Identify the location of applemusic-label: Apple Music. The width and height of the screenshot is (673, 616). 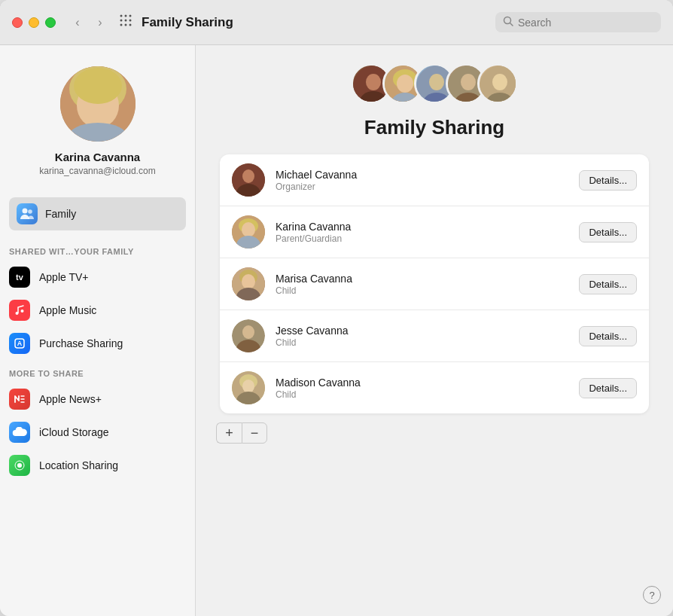
(68, 310).